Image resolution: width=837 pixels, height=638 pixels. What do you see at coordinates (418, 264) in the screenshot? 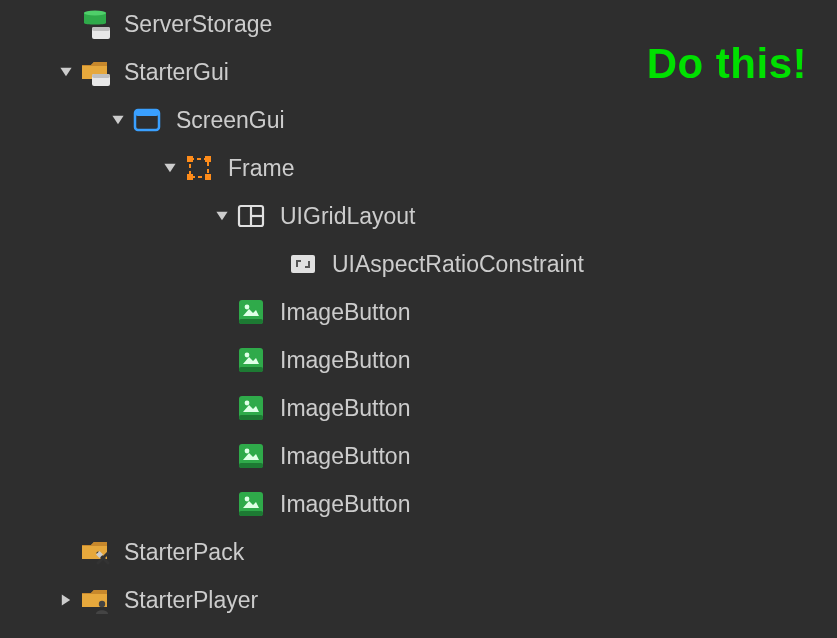
I see `tree-row-uiaspectratioconstraint: UIAspectRatioConstraint` at bounding box center [418, 264].